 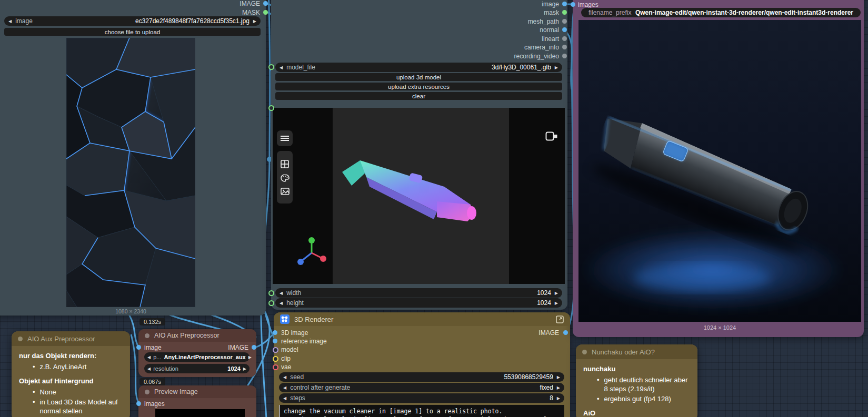 I want to click on output-port-normal, so click(x=564, y=29).